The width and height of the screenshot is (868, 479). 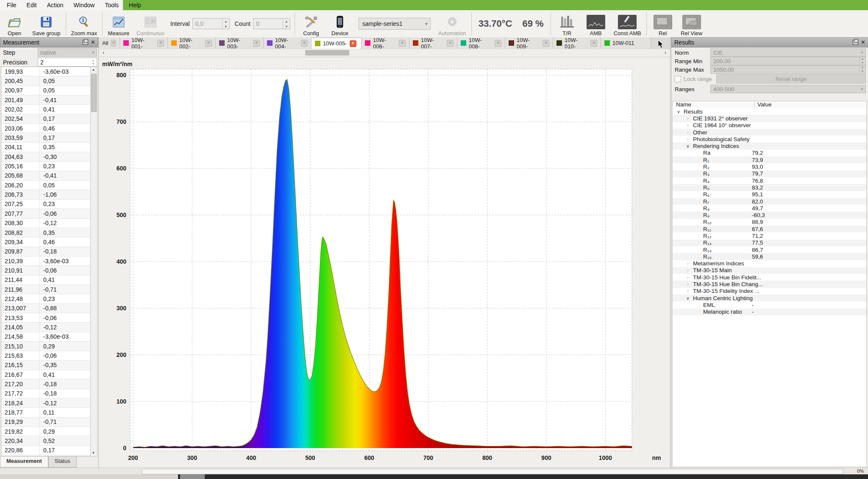 What do you see at coordinates (47, 441) in the screenshot?
I see `table-row: 220,340,52` at bounding box center [47, 441].